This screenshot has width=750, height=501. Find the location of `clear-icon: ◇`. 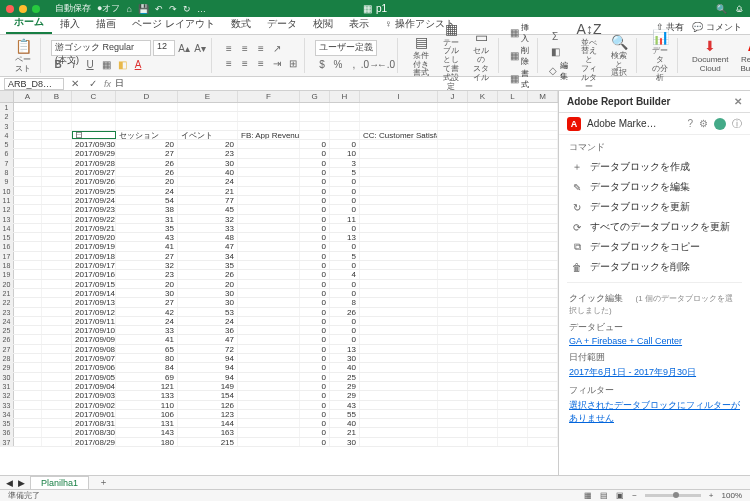

clear-icon: ◇ is located at coordinates (553, 71).